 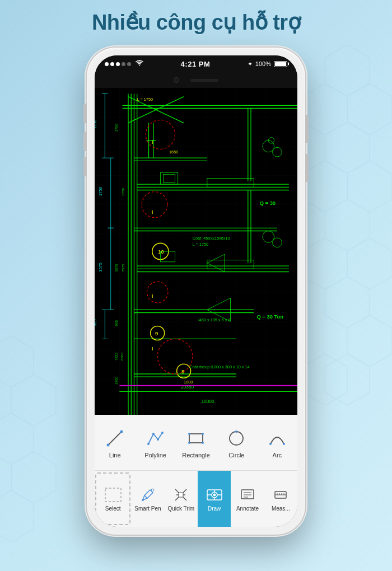 I want to click on nav-measure-label: Meas..., so click(x=281, y=508).